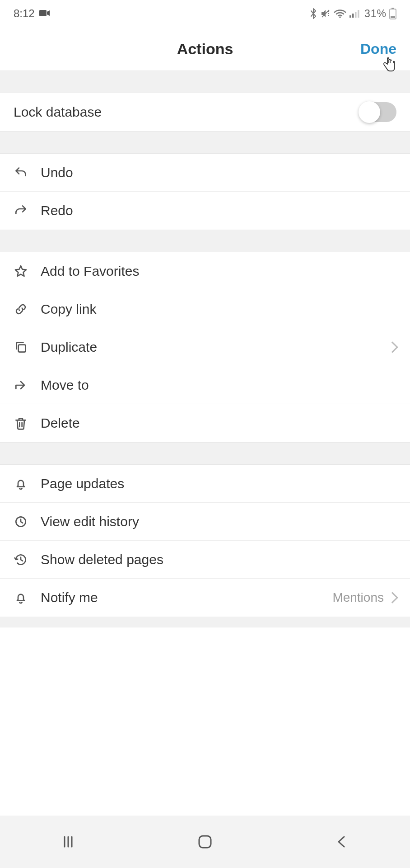 This screenshot has height=868, width=410. Describe the element at coordinates (219, 484) in the screenshot. I see `page-updates-label: Page updates` at that location.